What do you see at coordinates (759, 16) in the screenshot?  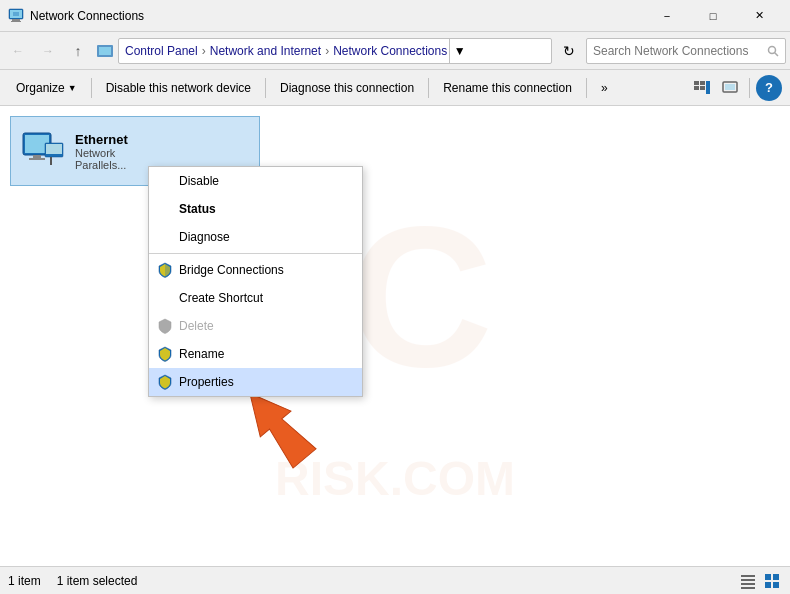 I see `close-button: ✕` at bounding box center [759, 16].